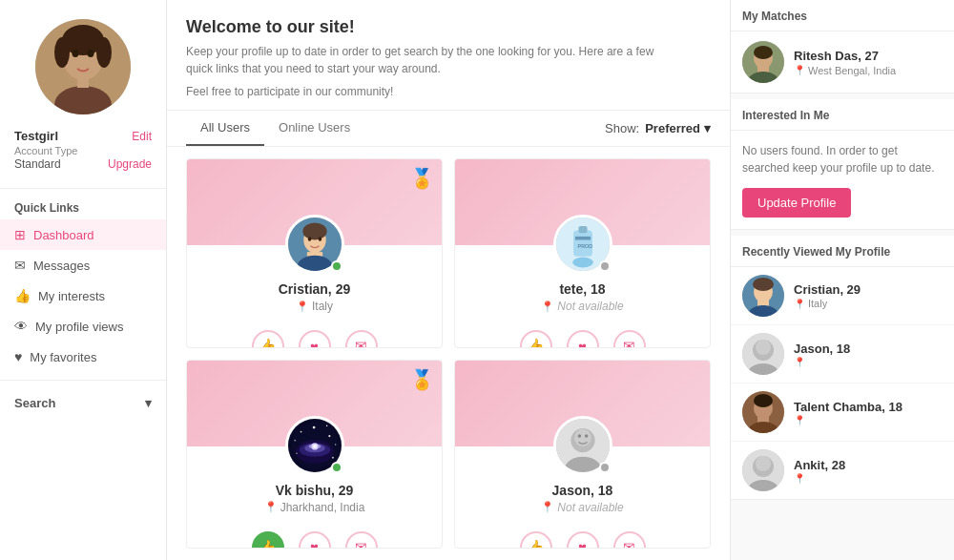  What do you see at coordinates (842, 470) in the screenshot?
I see `viewed-item-ankit: Ankit, 28 📍` at bounding box center [842, 470].